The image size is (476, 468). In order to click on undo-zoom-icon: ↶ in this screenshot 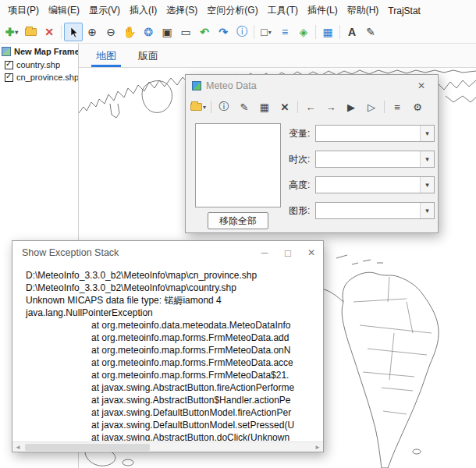, I will do `click(204, 32)`.